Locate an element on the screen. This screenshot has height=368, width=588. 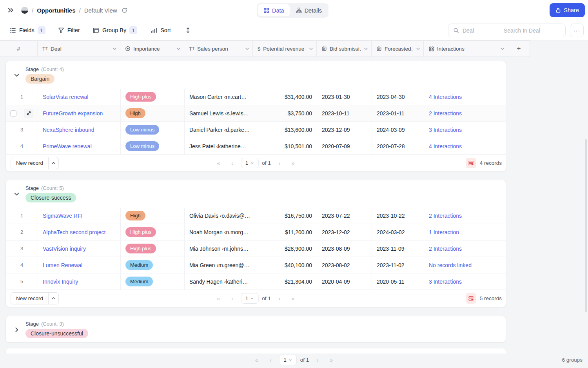
sort-button: Sort is located at coordinates (161, 31).